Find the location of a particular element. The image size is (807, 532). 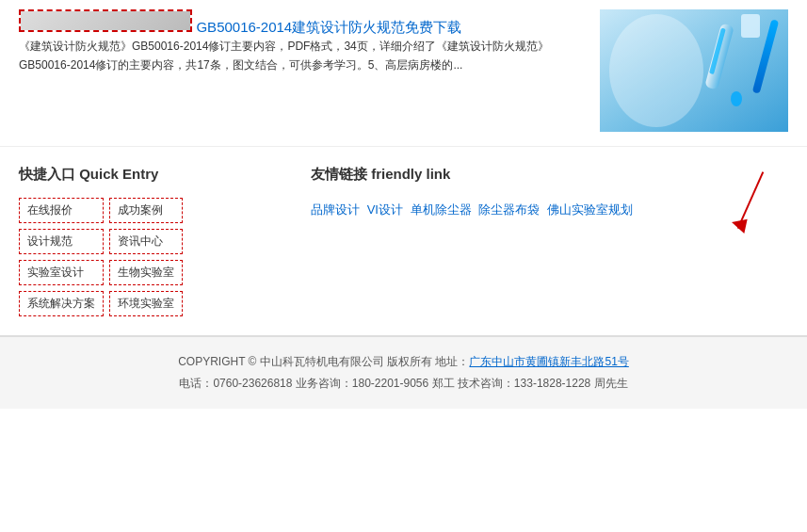

quick-link-online-quote: 在线报价 is located at coordinates (61, 211).